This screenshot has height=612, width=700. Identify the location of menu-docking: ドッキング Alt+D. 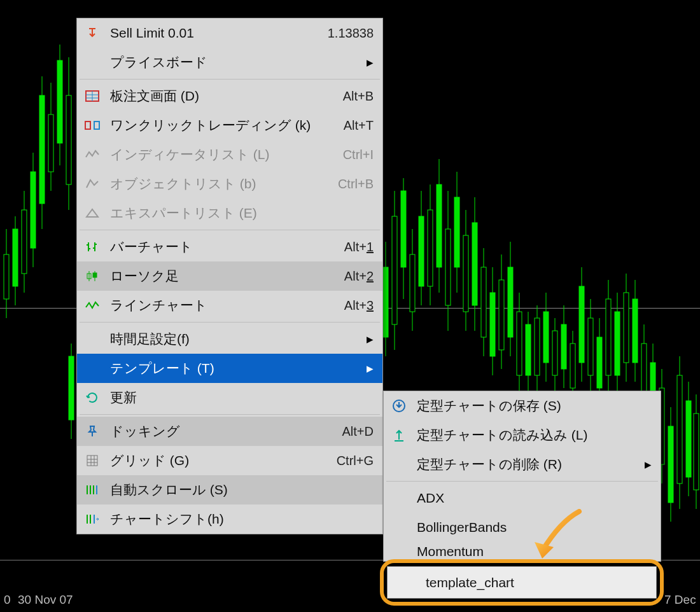
(230, 431).